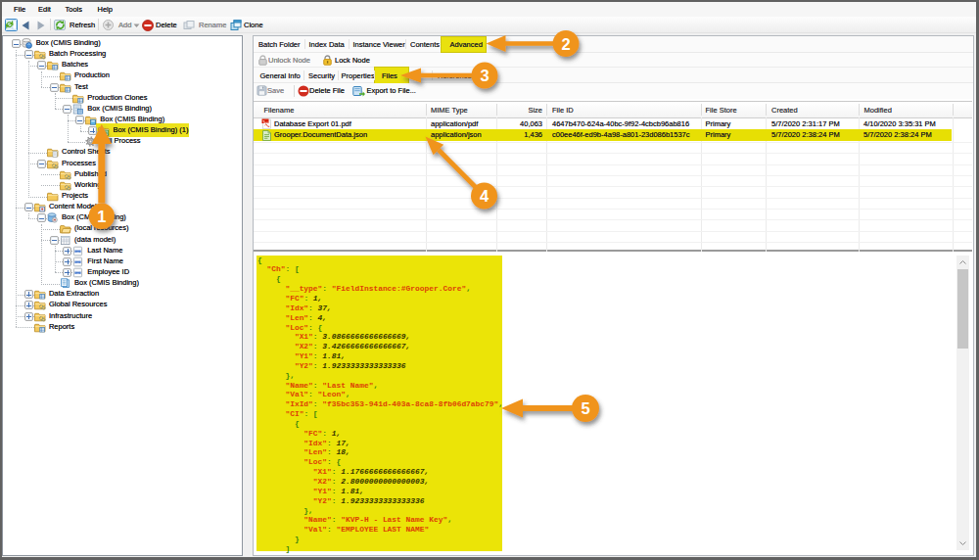 The image size is (979, 560). What do you see at coordinates (585, 408) in the screenshot?
I see `svg-text: 5` at bounding box center [585, 408].